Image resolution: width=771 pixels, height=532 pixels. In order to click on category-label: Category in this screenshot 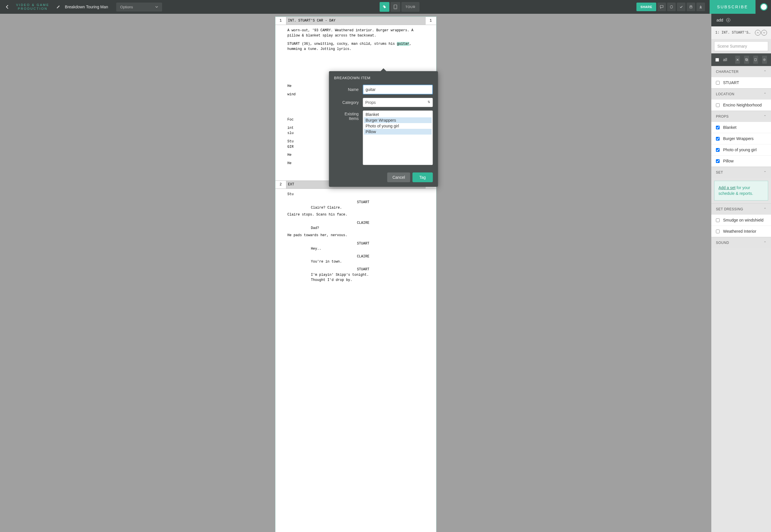, I will do `click(348, 102)`.